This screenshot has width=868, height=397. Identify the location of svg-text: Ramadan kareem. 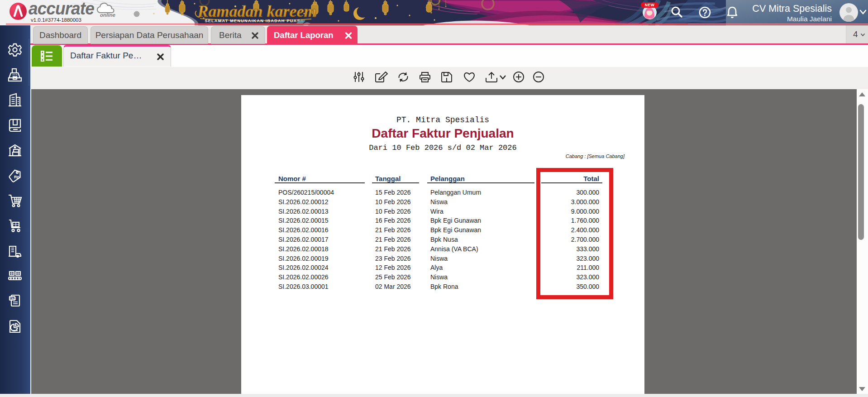
(257, 11).